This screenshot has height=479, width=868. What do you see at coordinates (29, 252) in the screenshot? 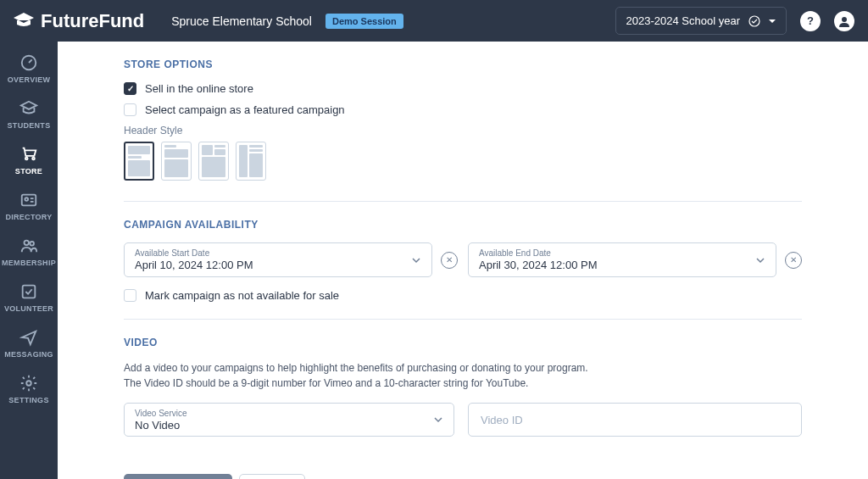
I see `sidebar-item-membership: MEMBERSHIP` at bounding box center [29, 252].